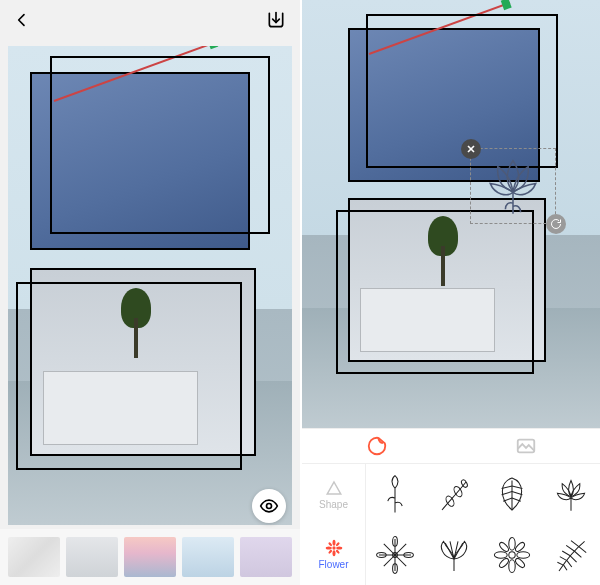 This screenshot has height=585, width=600. What do you see at coordinates (150, 557) in the screenshot?
I see `thumb-texture-sunset` at bounding box center [150, 557].